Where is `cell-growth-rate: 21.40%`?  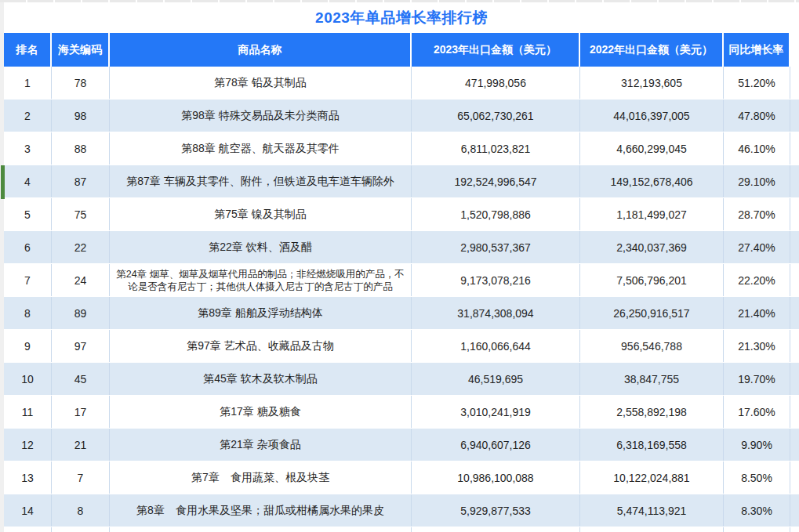
cell-growth-rate: 21.40% is located at coordinates (757, 313).